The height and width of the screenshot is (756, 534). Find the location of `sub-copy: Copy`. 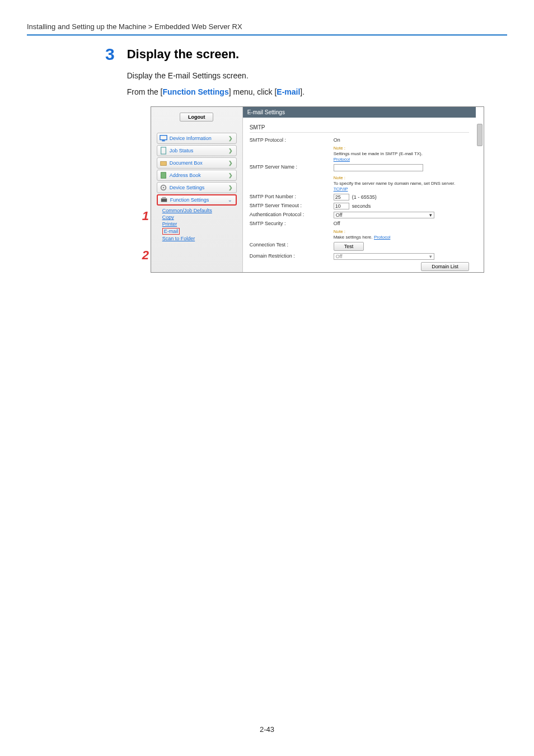

sub-copy: Copy is located at coordinates (203, 217).